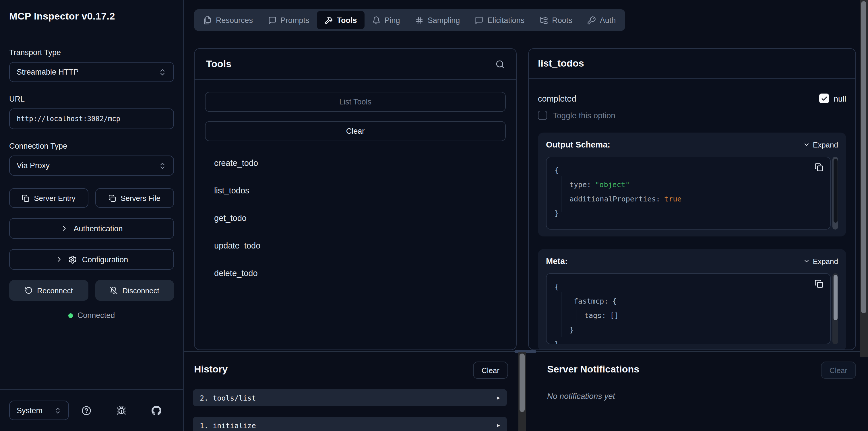 This screenshot has width=868, height=431. I want to click on configuration-button: Configuration, so click(92, 259).